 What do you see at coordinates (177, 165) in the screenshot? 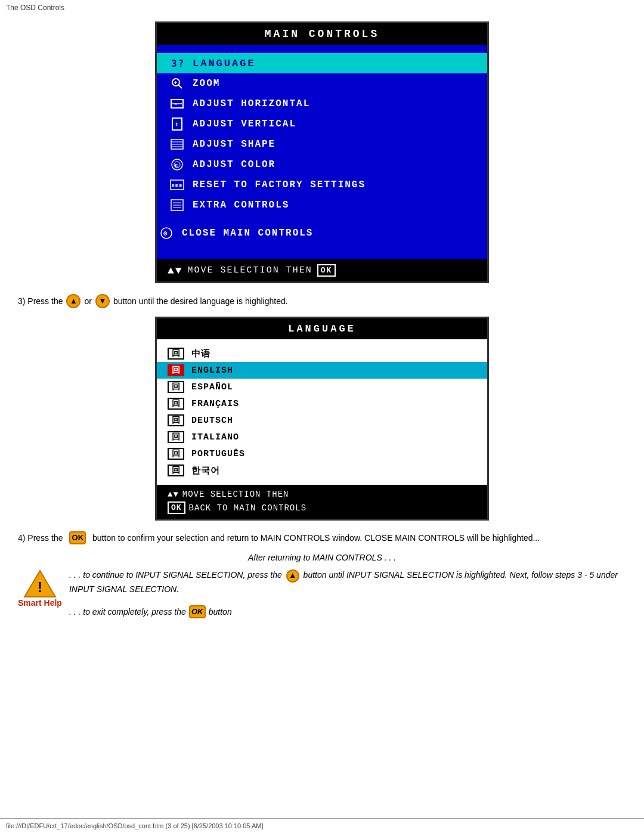
I see `color-icon: ◐` at bounding box center [177, 165].